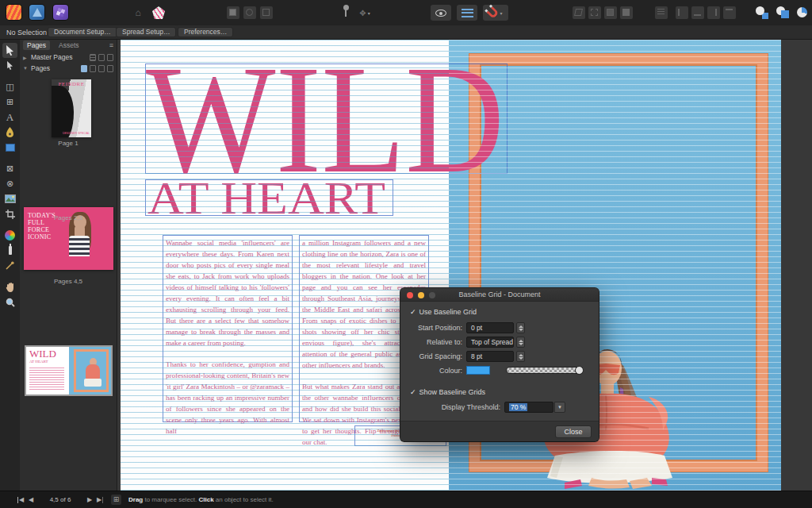  What do you see at coordinates (730, 13) in the screenshot?
I see `numbering-icon` at bounding box center [730, 13].